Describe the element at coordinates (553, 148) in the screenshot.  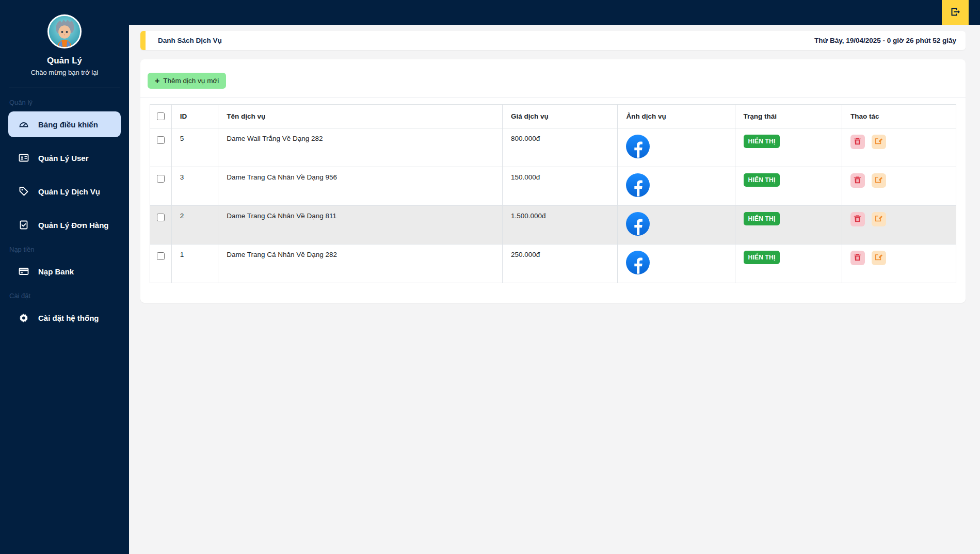
I see `table-row: 5 Dame Wall Trắng Về Dạng 282 800.000đ H…` at that location.